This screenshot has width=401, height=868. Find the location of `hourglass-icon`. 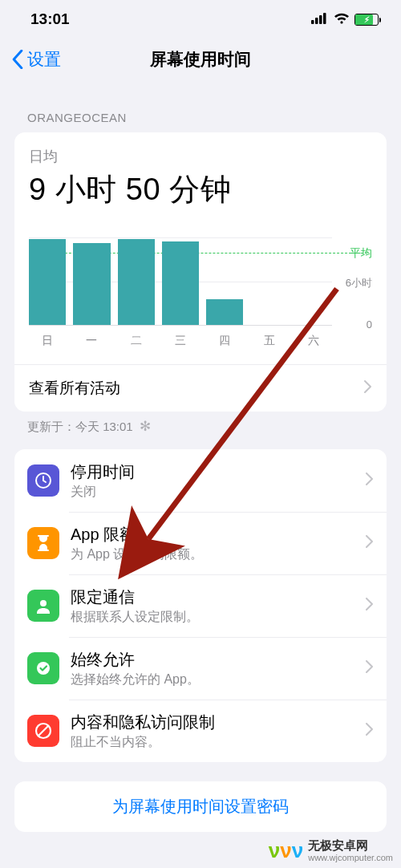

hourglass-icon is located at coordinates (43, 543).